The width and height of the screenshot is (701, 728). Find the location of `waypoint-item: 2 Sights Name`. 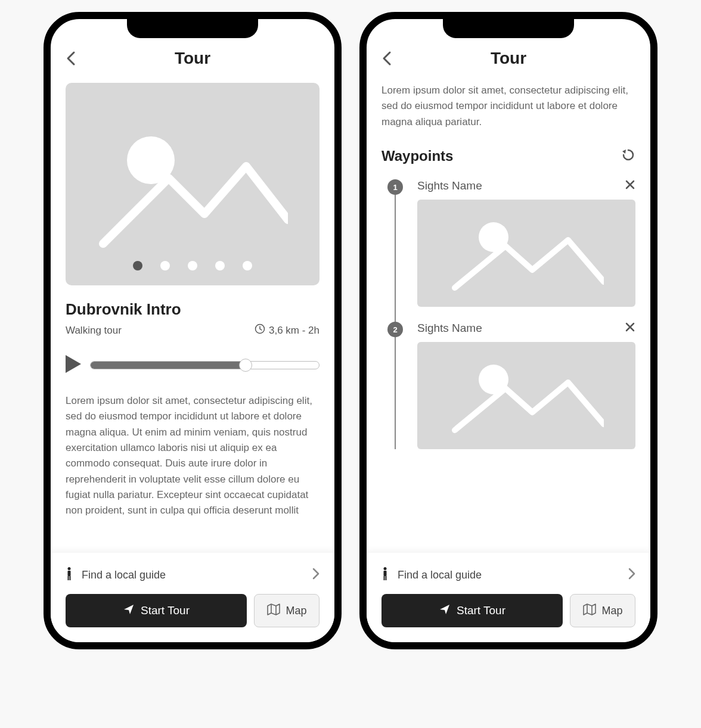

waypoint-item: 2 Sights Name is located at coordinates (511, 385).